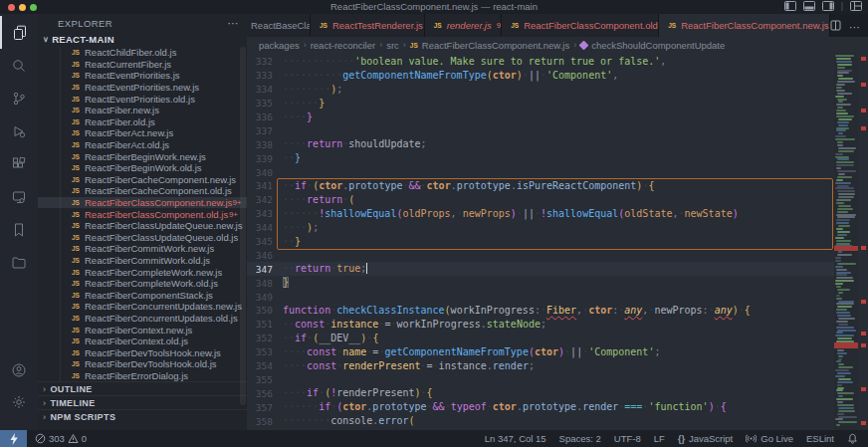 Image resolution: width=868 pixels, height=447 pixels. What do you see at coordinates (265, 255) in the screenshot?
I see `line-number: 346` at bounding box center [265, 255].